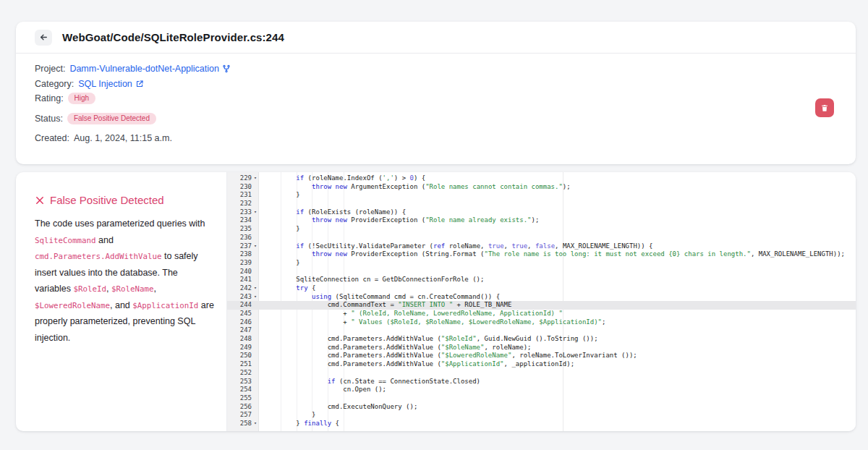 This screenshot has height=450, width=868. Describe the element at coordinates (243, 297) in the screenshot. I see `gutter-cell: 243▾` at that location.